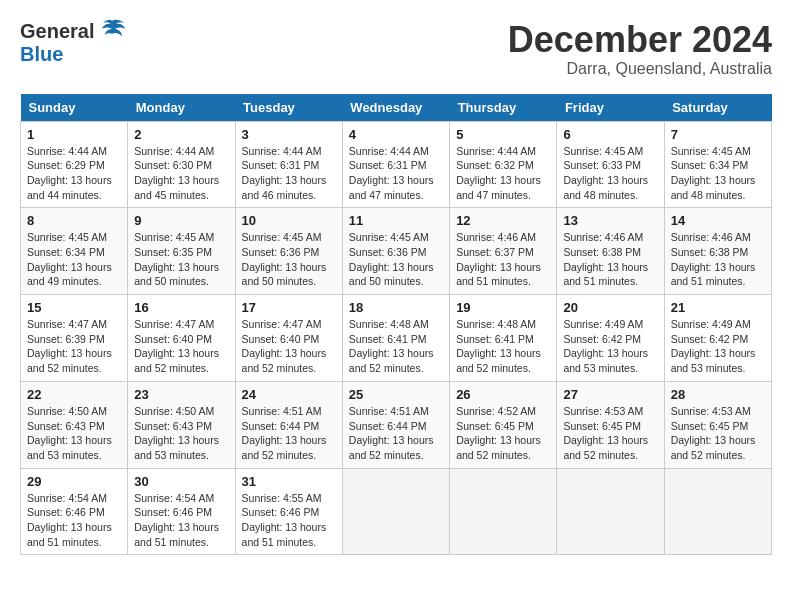 The image size is (792, 612). I want to click on day-number: 14, so click(718, 220).